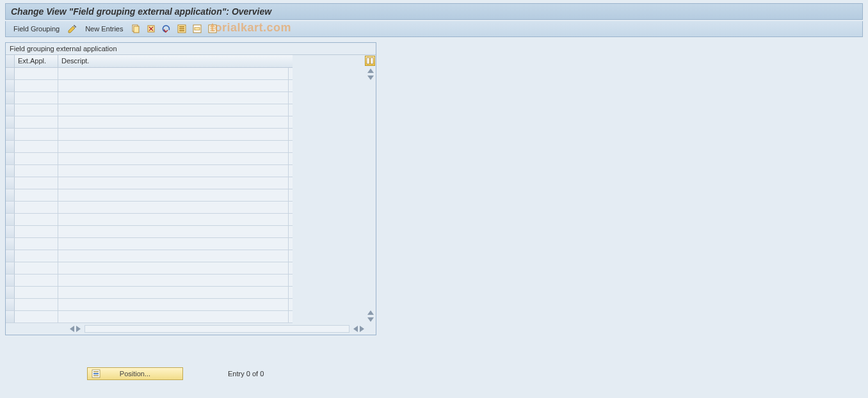 The image size is (868, 398). What do you see at coordinates (356, 329) in the screenshot?
I see `hscroll-right-left-icon` at bounding box center [356, 329].